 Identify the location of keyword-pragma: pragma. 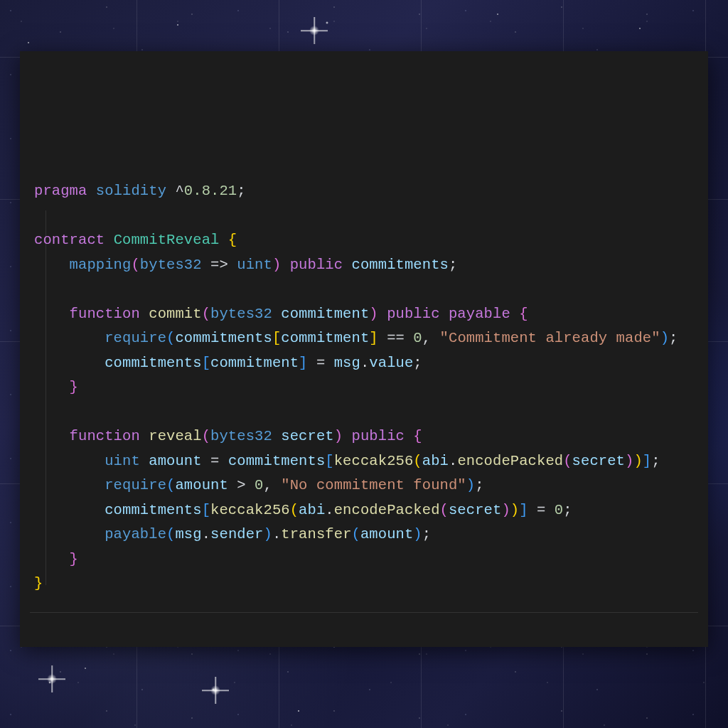
(60, 191).